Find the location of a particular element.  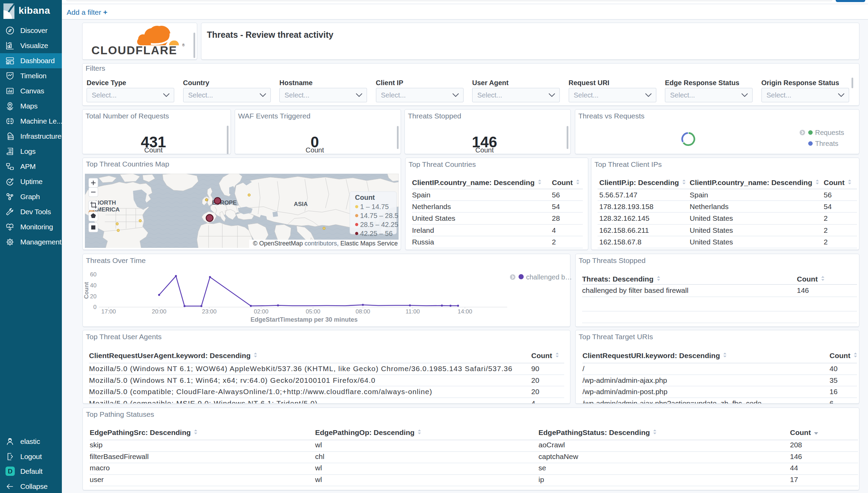

svg-text: 60 is located at coordinates (93, 275).